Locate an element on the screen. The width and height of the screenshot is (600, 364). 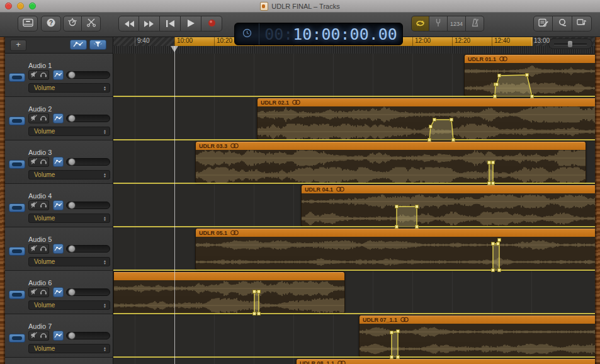
track-header is located at coordinates (59, 361).